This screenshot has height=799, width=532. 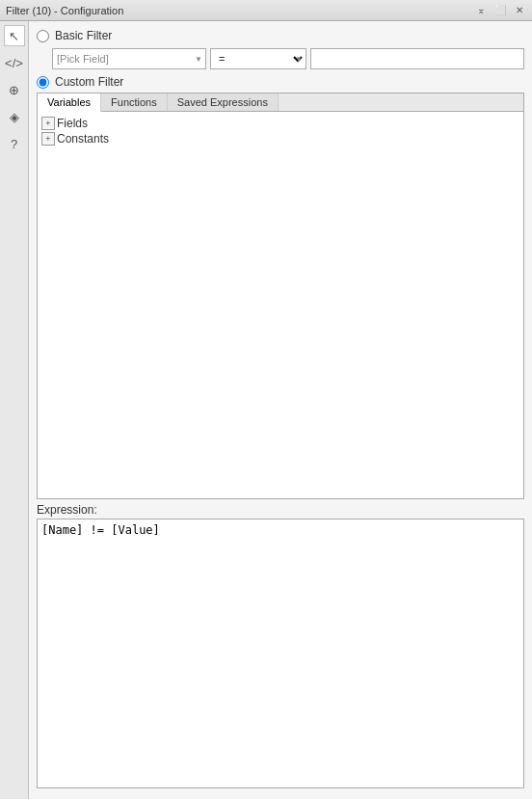 I want to click on window-title: Filter (10) - Configuration, so click(x=65, y=11).